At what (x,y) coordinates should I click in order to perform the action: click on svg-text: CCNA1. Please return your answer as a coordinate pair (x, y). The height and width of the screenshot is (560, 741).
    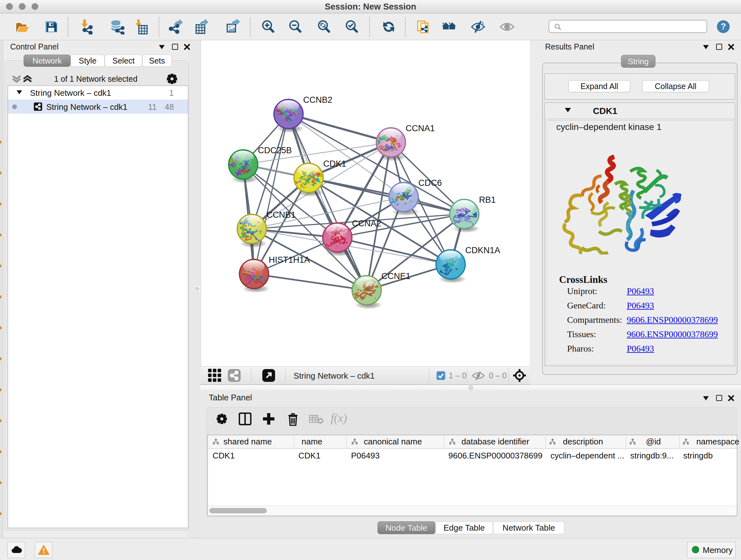
    Looking at the image, I should click on (420, 128).